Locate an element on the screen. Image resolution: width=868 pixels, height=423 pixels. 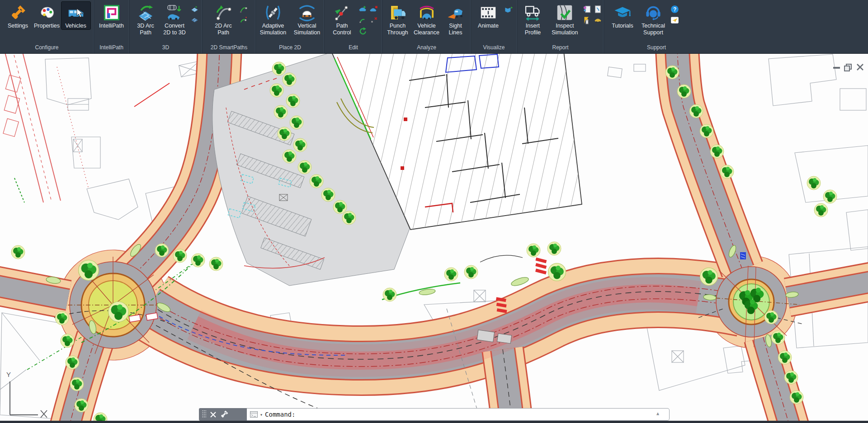
ribbon-group-edit: Path Control Edit is located at coordinates (354, 27).